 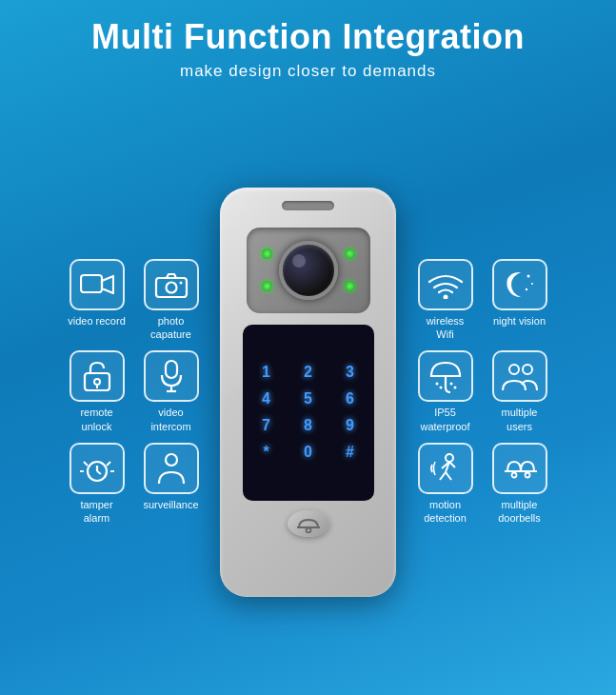 I want to click on feature-night-vision: night vision, so click(x=520, y=301).